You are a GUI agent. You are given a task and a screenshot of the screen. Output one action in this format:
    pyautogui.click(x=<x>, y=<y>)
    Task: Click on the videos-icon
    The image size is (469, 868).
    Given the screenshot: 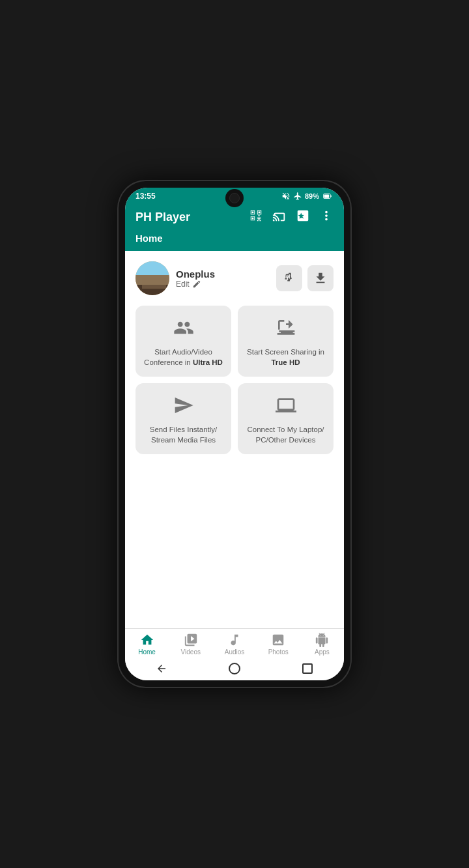 What is the action you would take?
    pyautogui.click(x=191, y=640)
    